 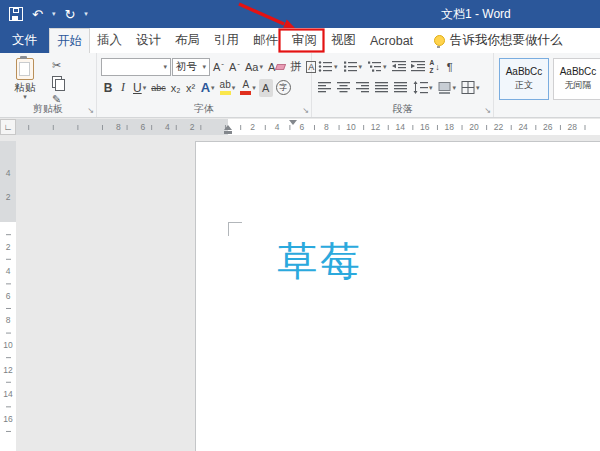 What do you see at coordinates (254, 88) in the screenshot?
I see `font-color-caret: ▾` at bounding box center [254, 88].